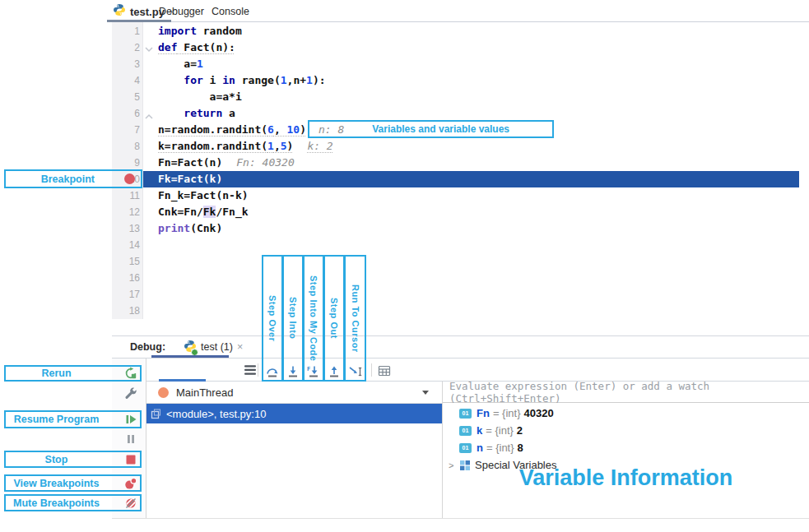 The width and height of the screenshot is (809, 532). Describe the element at coordinates (148, 347) in the screenshot. I see `debug-panel-label: Debug:` at that location.